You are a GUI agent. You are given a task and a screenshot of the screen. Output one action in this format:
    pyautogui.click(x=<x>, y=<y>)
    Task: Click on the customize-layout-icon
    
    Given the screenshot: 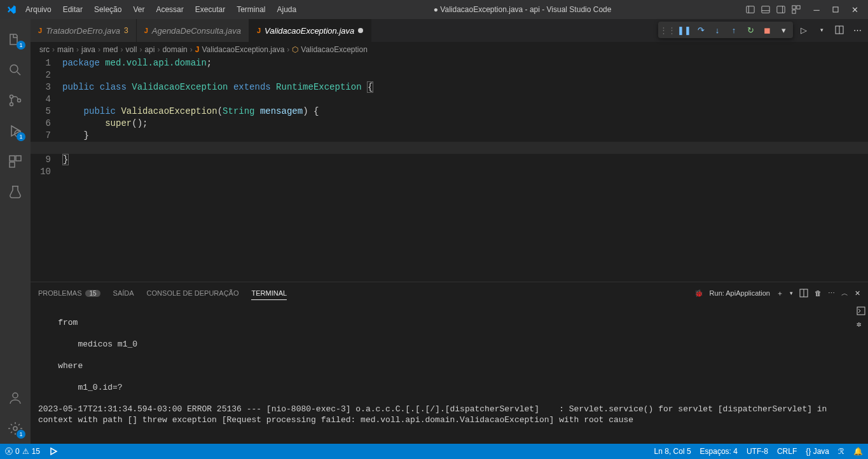 What is the action you would take?
    pyautogui.click(x=796, y=10)
    